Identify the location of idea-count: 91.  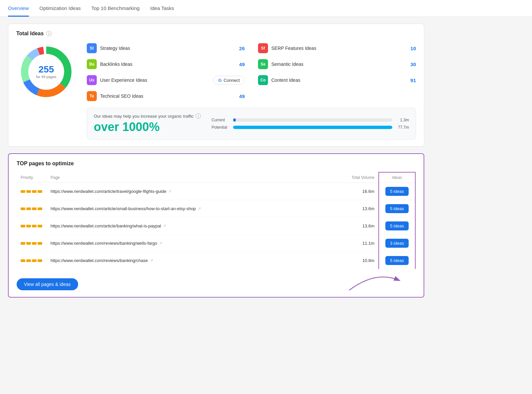
(412, 80).